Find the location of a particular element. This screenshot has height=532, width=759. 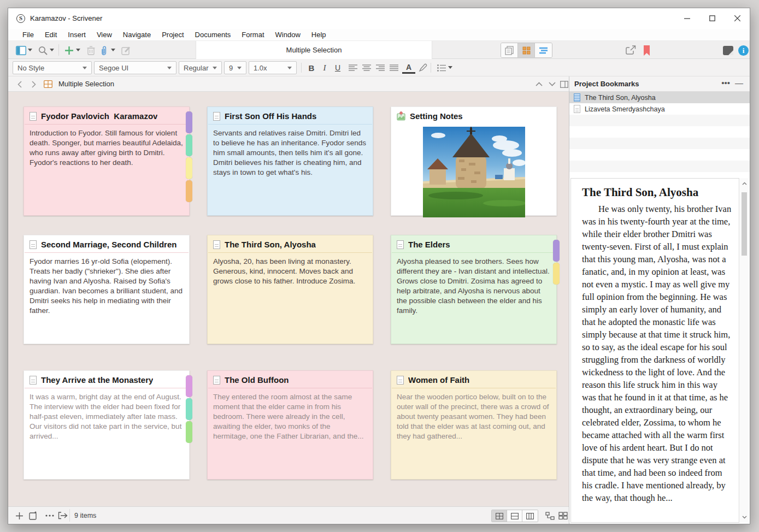

binder-toggle-icon is located at coordinates (21, 50).